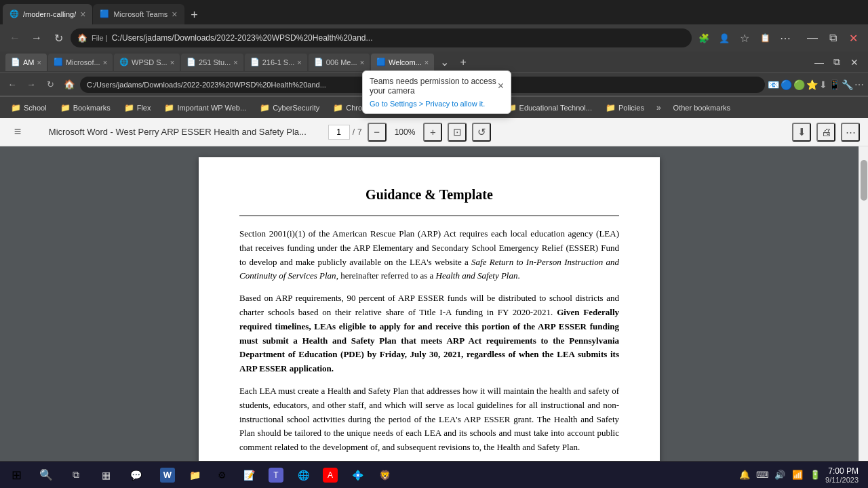  I want to click on tab-wpsd-close: ×, so click(172, 62).